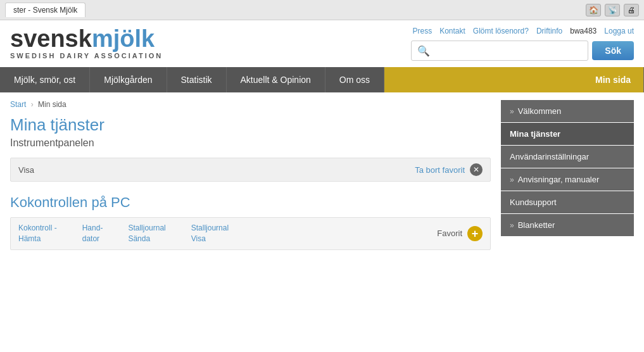 Image resolution: width=644 pixels, height=352 pixels. What do you see at coordinates (448, 170) in the screenshot?
I see `ta-bort-row: Ta bort favorit ✕` at bounding box center [448, 170].